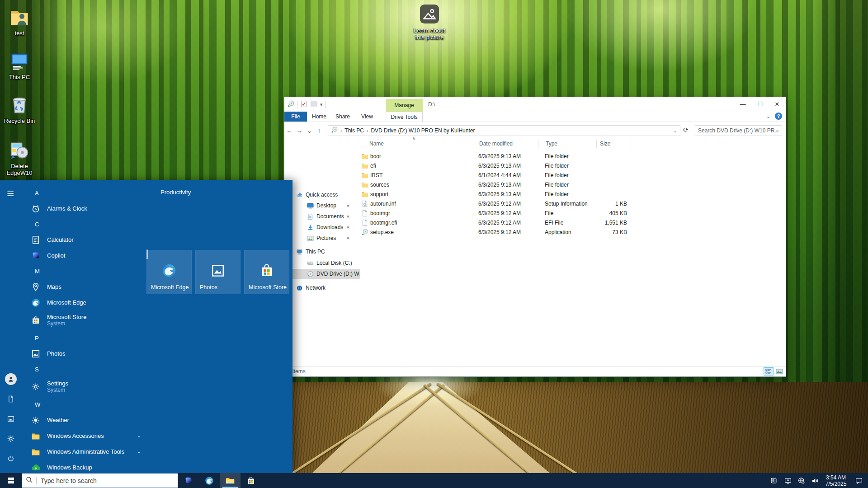  What do you see at coordinates (296, 117) in the screenshot?
I see `tab-file: File` at bounding box center [296, 117].